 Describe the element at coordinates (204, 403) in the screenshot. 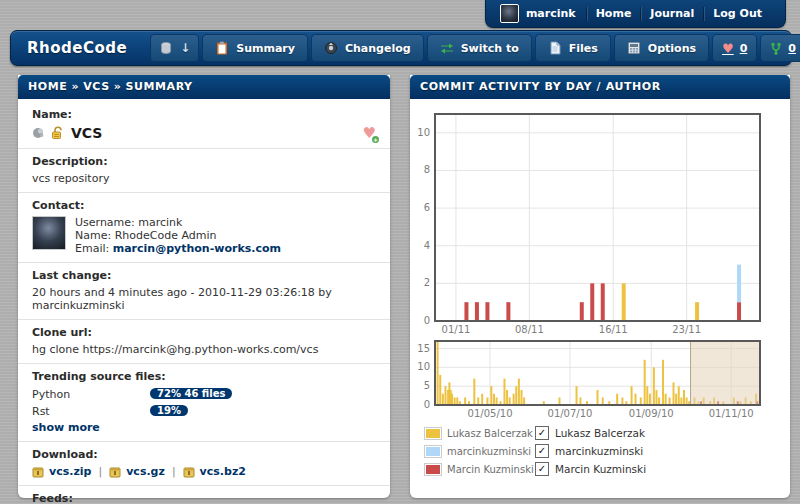

I see `trending-section: Trending source files: Python 72% 46 fil…` at that location.